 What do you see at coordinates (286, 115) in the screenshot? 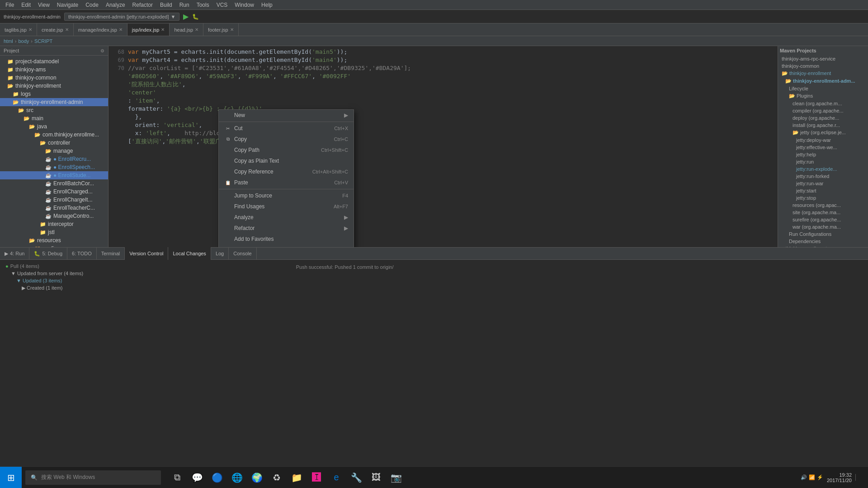
I see `ctx-new: New ▶` at bounding box center [286, 115].